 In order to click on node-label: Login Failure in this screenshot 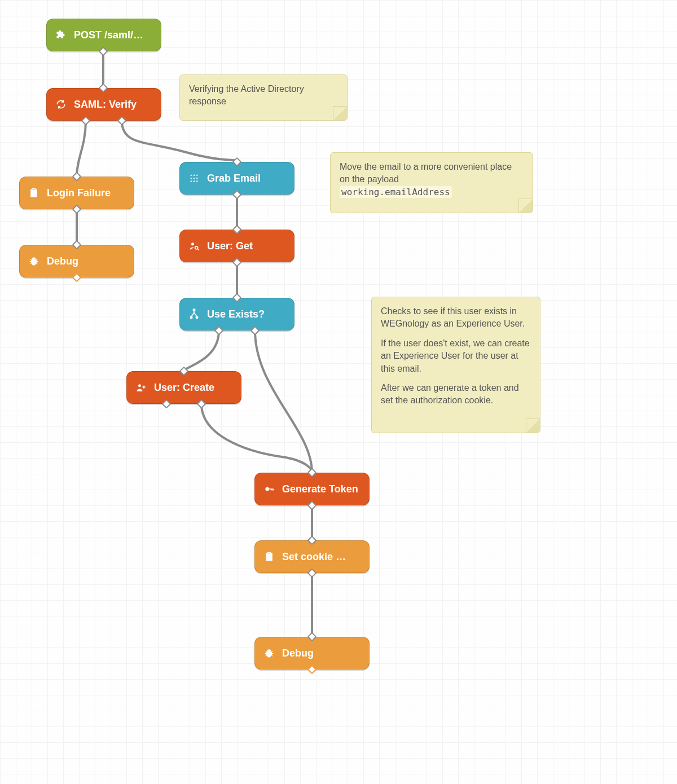, I will do `click(79, 193)`.